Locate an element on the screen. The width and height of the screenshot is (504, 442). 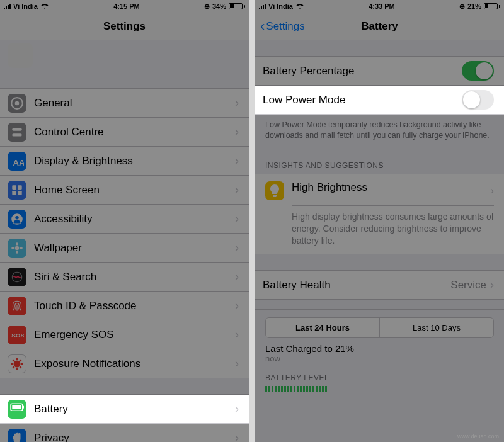
settings-row-emergency-sos: SOSEmergency SOS› is located at coordinates (125, 335).